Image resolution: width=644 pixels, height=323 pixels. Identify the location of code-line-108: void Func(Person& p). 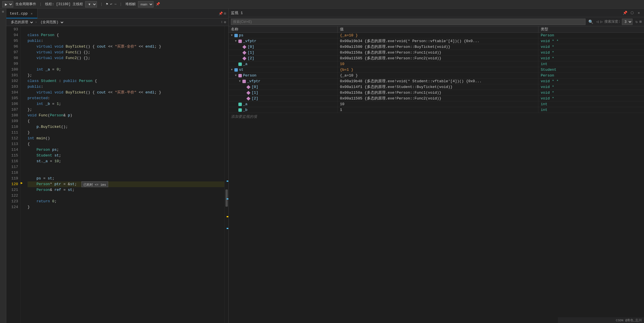
(126, 116).